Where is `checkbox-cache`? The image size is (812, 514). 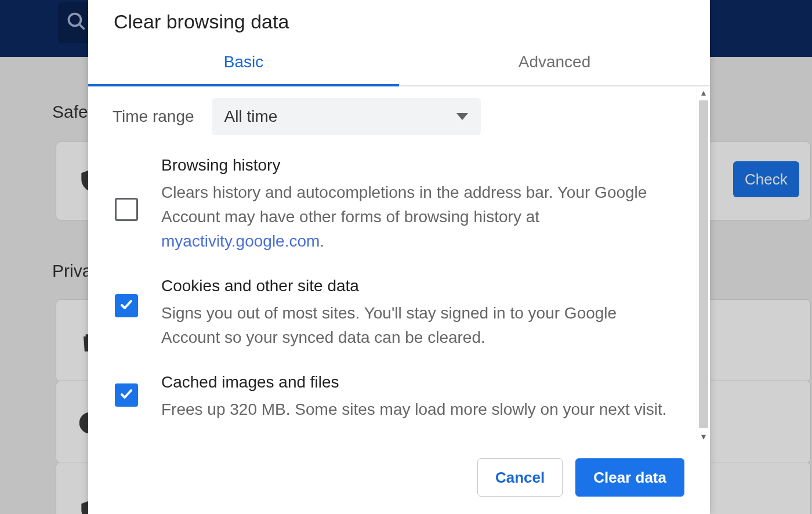 checkbox-cache is located at coordinates (126, 395).